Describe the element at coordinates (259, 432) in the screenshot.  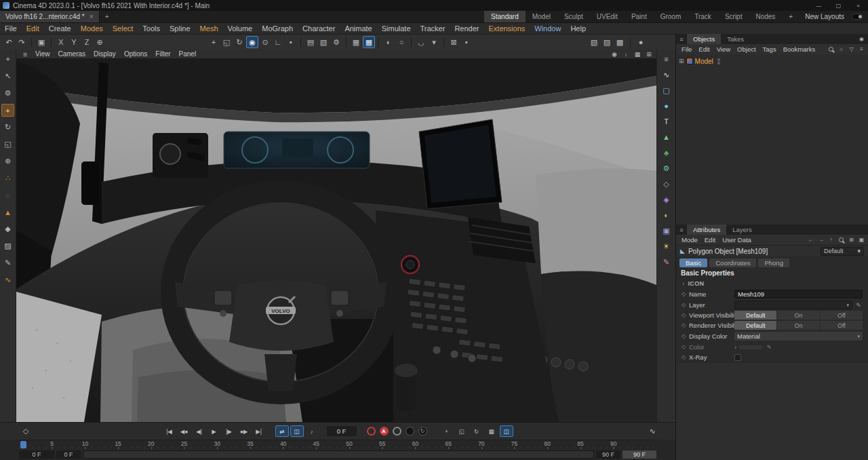
I see `go-to-end-button: ▶|` at that location.